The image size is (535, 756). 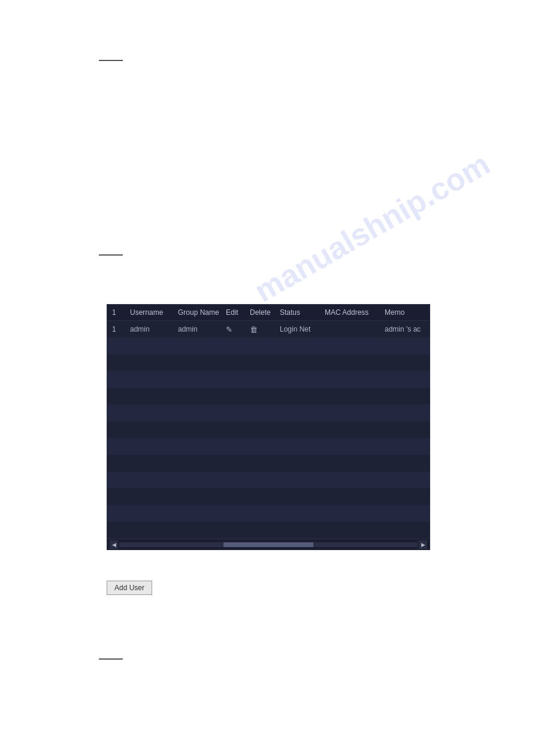 What do you see at coordinates (202, 329) in the screenshot?
I see `cell-groupname: admin` at bounding box center [202, 329].